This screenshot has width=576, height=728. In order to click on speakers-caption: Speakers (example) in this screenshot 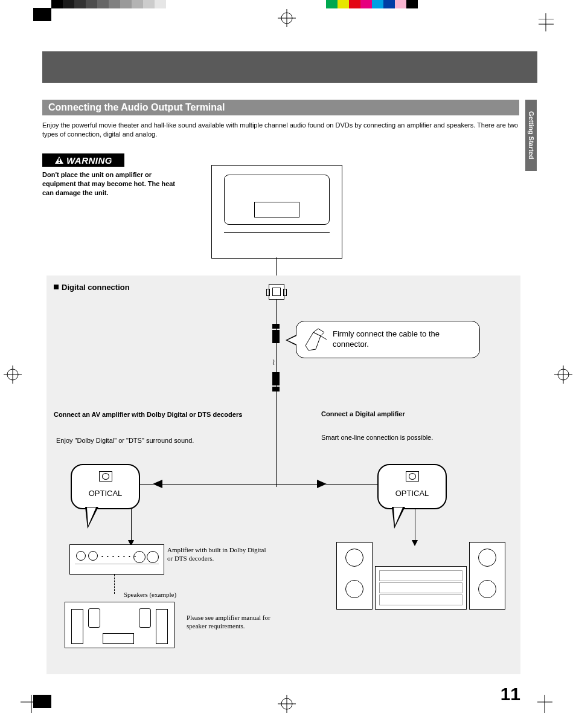, I will do `click(150, 594)`.